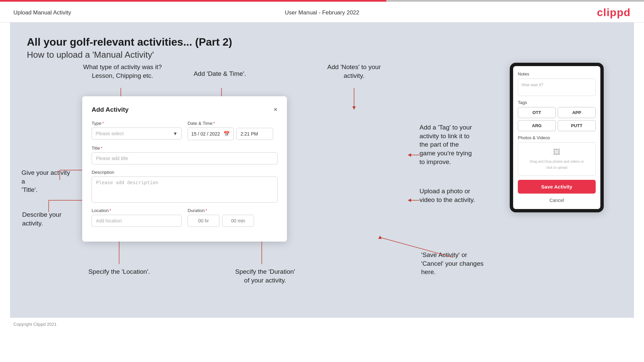  What do you see at coordinates (119, 272) in the screenshot?
I see `annotation-location: Specify the 'Location'.` at bounding box center [119, 272].